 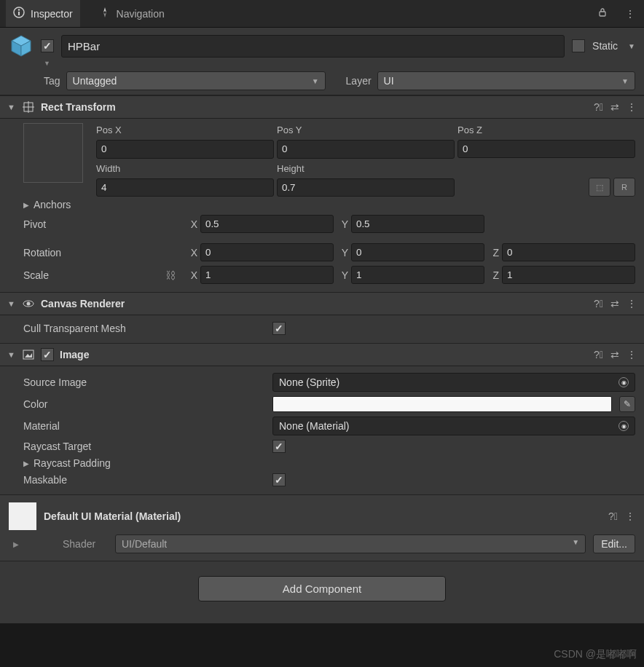 What do you see at coordinates (21, 46) in the screenshot?
I see `cube-icon` at bounding box center [21, 46].